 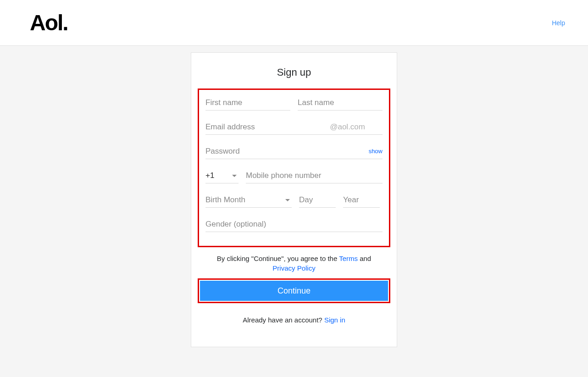 I want to click on password-placeholder: Password, so click(x=223, y=151).